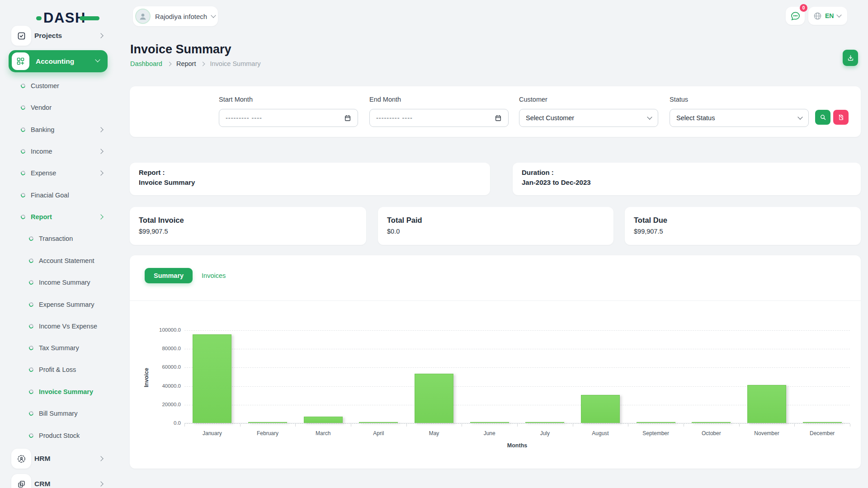 This screenshot has width=868, height=488. What do you see at coordinates (533, 99) in the screenshot?
I see `customer-label: Customer` at bounding box center [533, 99].